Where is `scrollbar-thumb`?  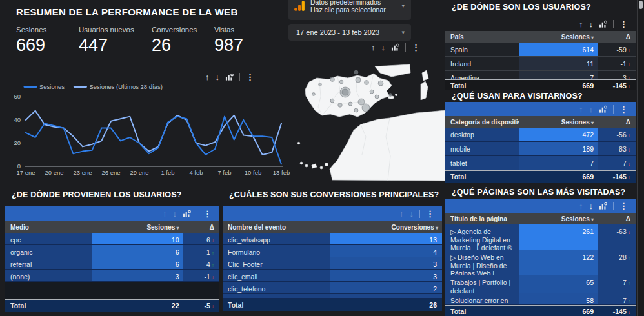 scrollbar-thumb is located at coordinates (641, 5).